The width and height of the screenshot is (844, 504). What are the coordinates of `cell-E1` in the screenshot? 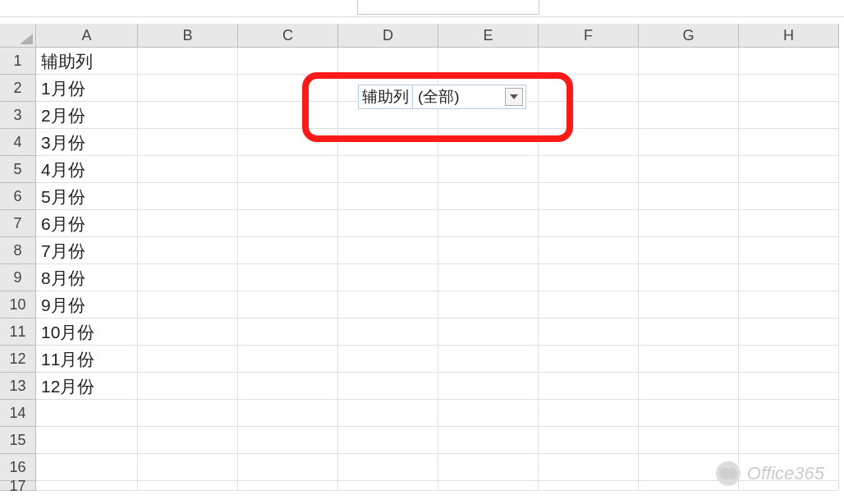 It's located at (489, 61).